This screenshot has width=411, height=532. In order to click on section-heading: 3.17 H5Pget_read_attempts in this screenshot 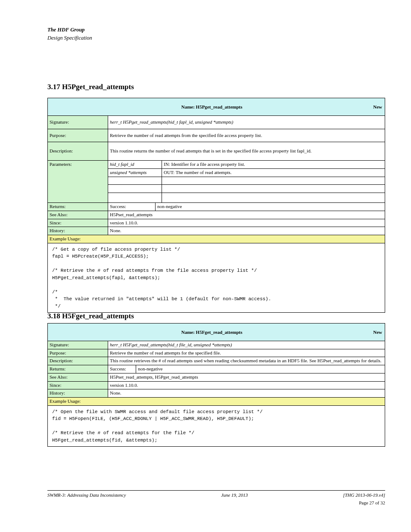, I will do `click(90, 87)`.